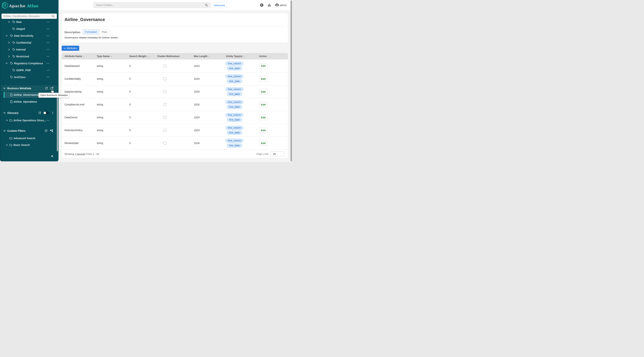  I want to click on sidebar-item-airline-operations: Airline_Operations, so click(29, 102).